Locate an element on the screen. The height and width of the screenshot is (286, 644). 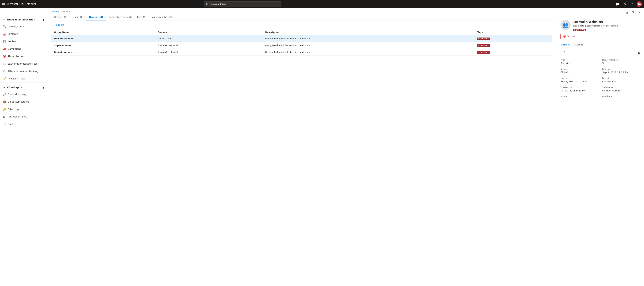
waffle-icon: ⊞ is located at coordinates (4, 4).